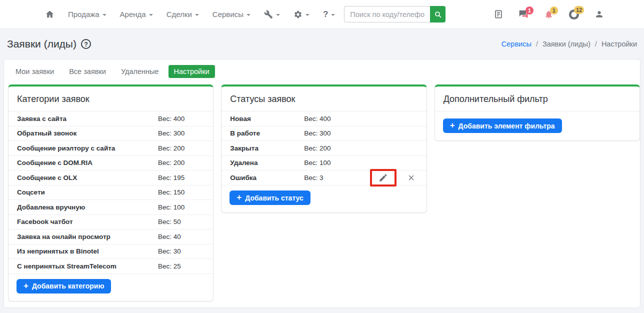 This screenshot has height=313, width=644. I want to click on breadcrumb-services-link: Сервисы, so click(516, 44).